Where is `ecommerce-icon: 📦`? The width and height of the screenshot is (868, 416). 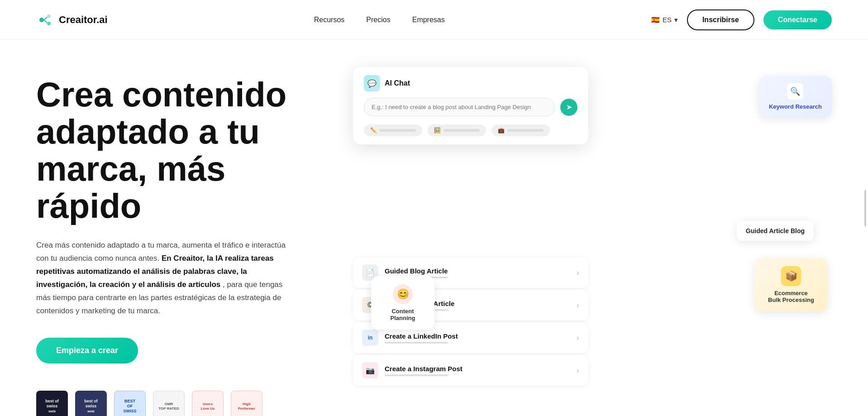
ecommerce-icon: 📦 is located at coordinates (791, 276).